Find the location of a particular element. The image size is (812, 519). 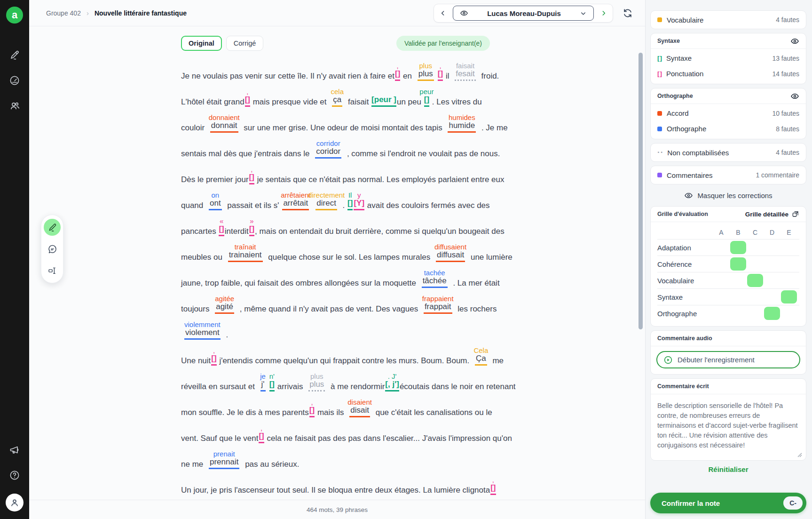

user-avatar is located at coordinates (15, 503).